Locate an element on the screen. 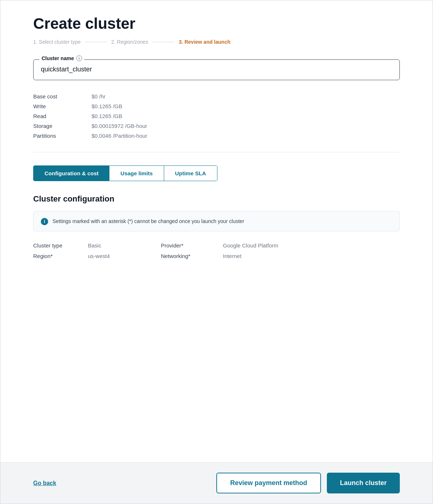 Image resolution: width=433 pixels, height=504 pixels. config-value: Google Cloud Platform is located at coordinates (312, 246).